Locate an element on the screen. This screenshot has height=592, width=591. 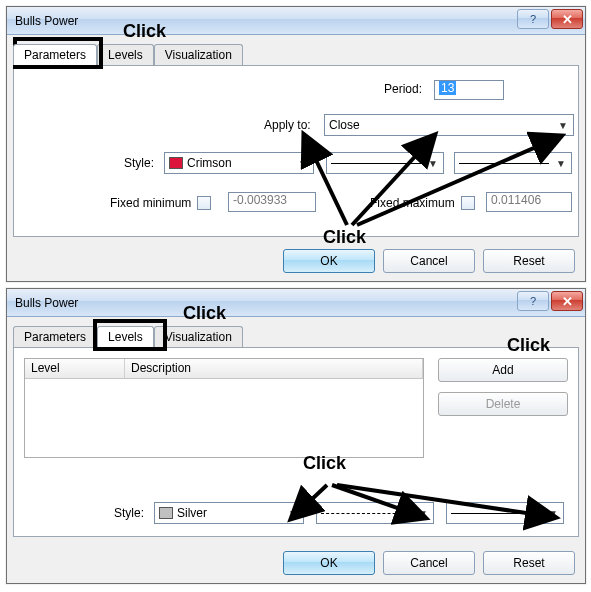
period-input: 13 is located at coordinates (469, 90).